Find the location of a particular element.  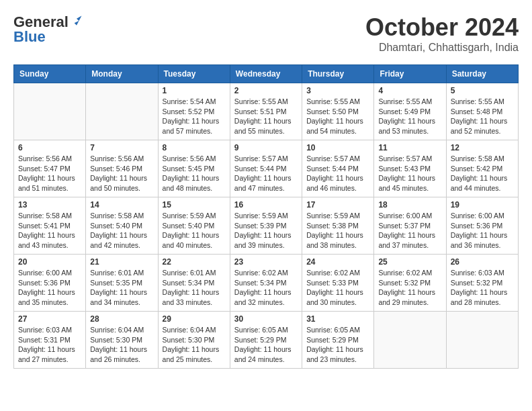

day-number: 19 is located at coordinates (482, 205).